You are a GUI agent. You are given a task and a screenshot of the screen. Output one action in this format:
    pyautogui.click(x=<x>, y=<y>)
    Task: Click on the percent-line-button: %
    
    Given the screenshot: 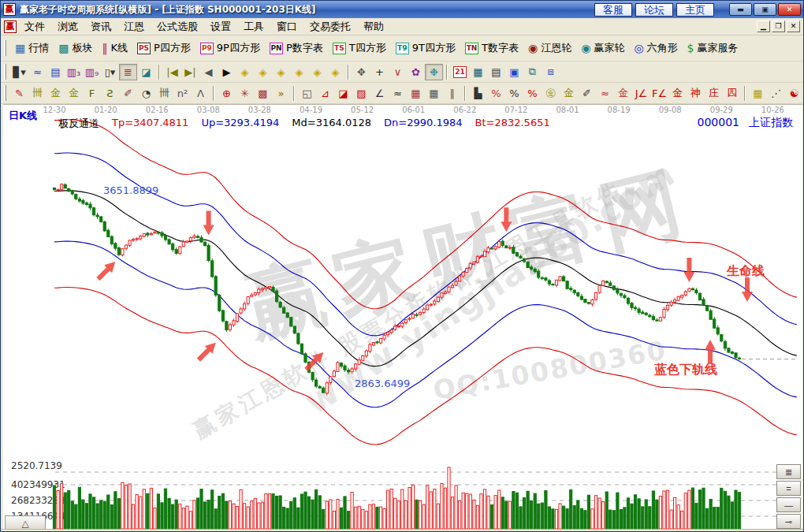 What is the action you would take?
    pyautogui.click(x=533, y=93)
    